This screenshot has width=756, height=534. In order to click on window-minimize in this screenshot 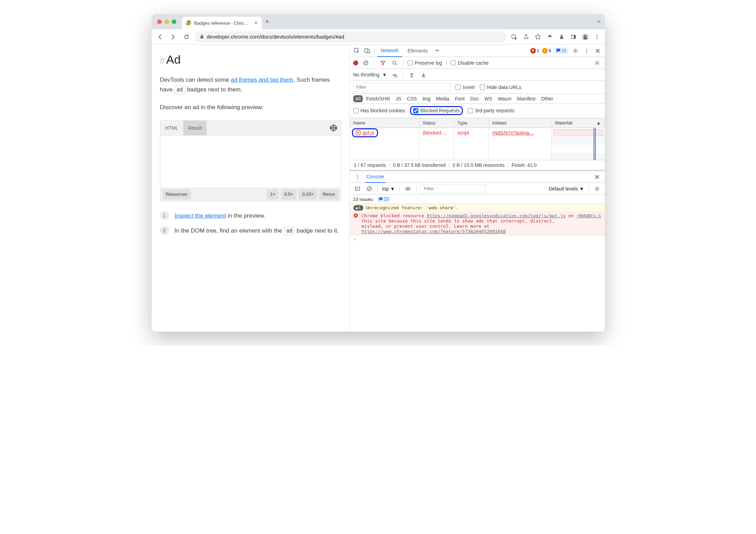, I will do `click(167, 22)`.